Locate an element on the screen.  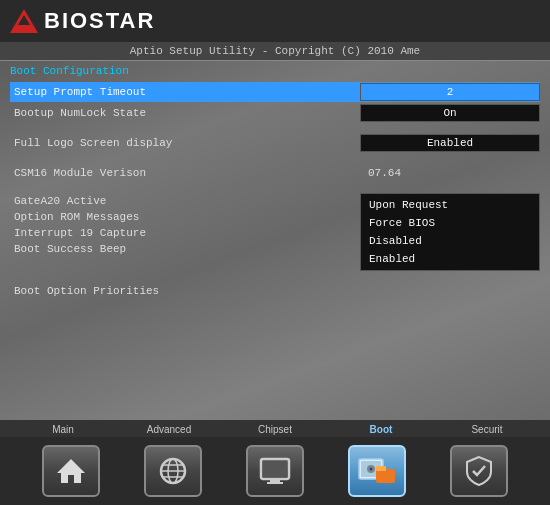
nav-btn-main is located at coordinates (71, 471).